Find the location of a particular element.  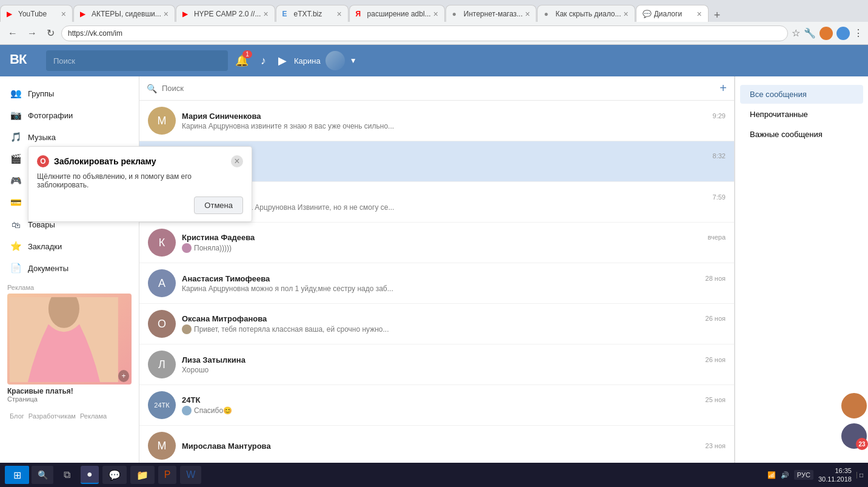

conversation-liza: Л Лиза Затылкина 26 ноя Хорошо is located at coordinates (436, 365).